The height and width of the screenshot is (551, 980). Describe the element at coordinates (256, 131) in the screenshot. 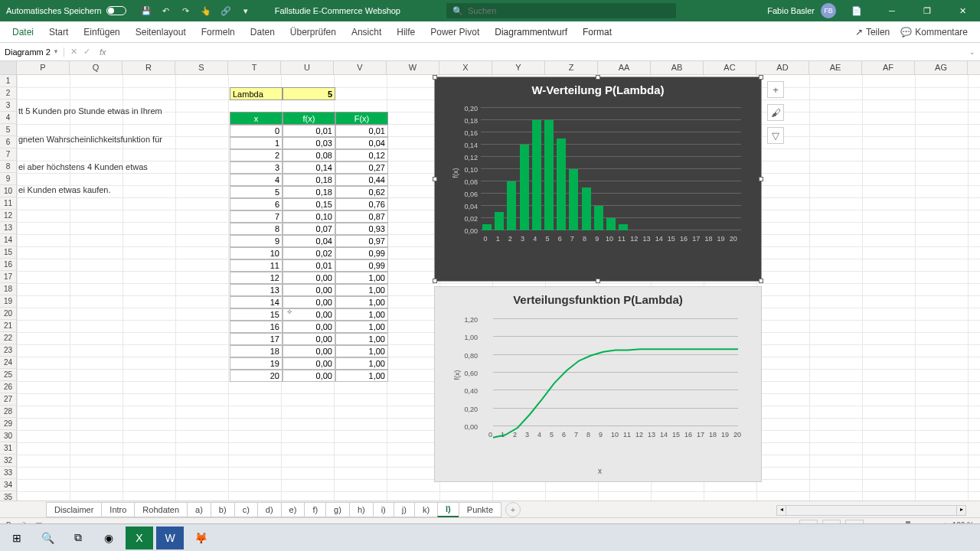

I see `table-cell: 0` at that location.